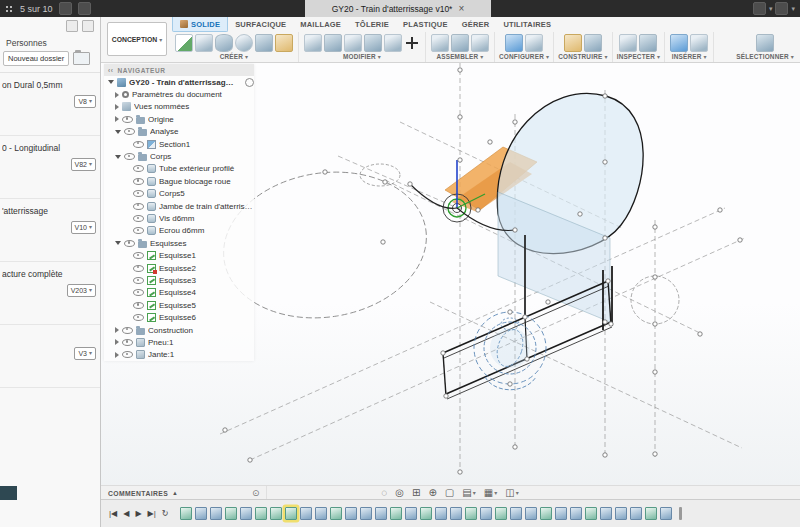  I want to click on step-back-icon: ◀, so click(126, 514).